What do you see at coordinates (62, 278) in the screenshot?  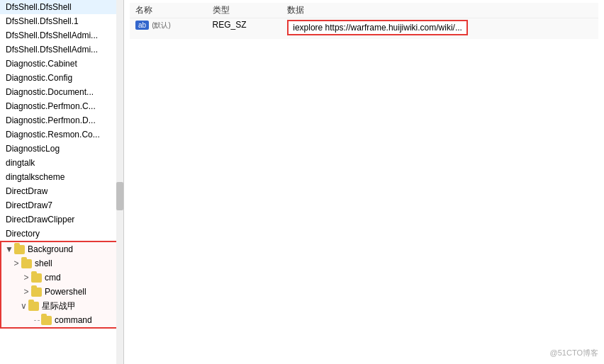 I see `tree-item-cmd: > cmd` at bounding box center [62, 278].